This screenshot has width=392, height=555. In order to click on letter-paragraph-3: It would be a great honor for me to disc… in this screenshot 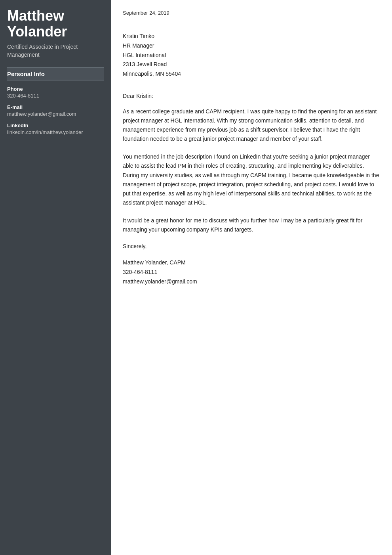, I will do `click(251, 225)`.